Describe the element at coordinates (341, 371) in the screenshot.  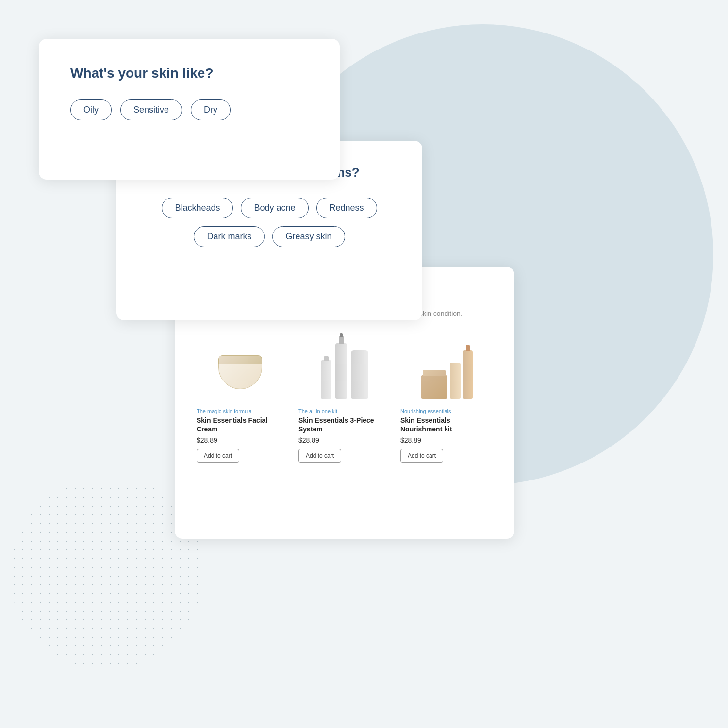
I see `bottle-tall` at that location.